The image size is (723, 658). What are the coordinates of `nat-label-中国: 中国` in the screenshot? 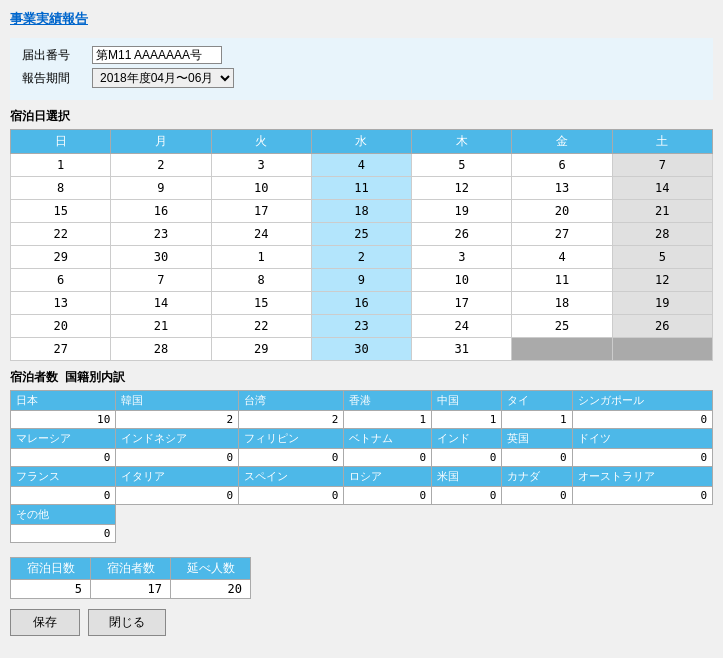 It's located at (467, 401).